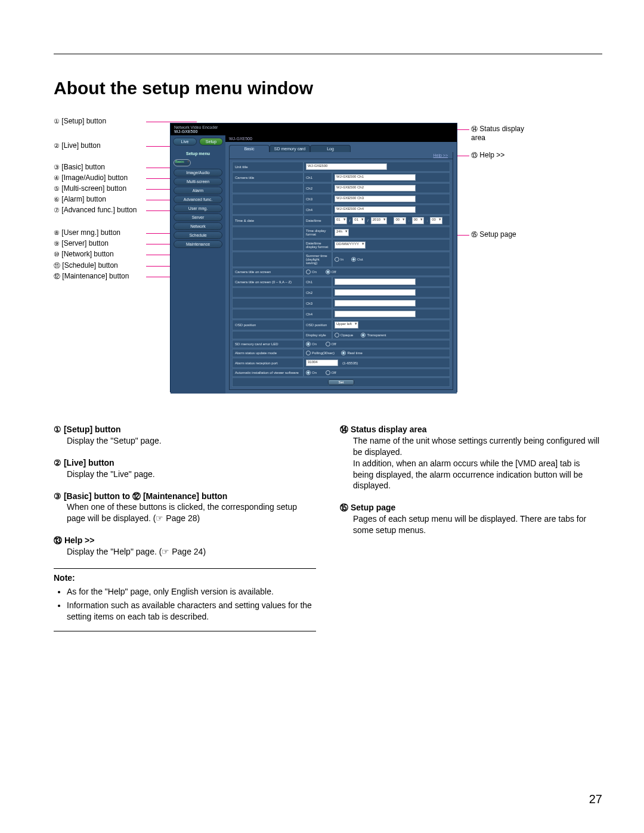 Image resolution: width=644 pixels, height=833 pixels. I want to click on callout-left-1: ① [Setup] button, so click(80, 121).